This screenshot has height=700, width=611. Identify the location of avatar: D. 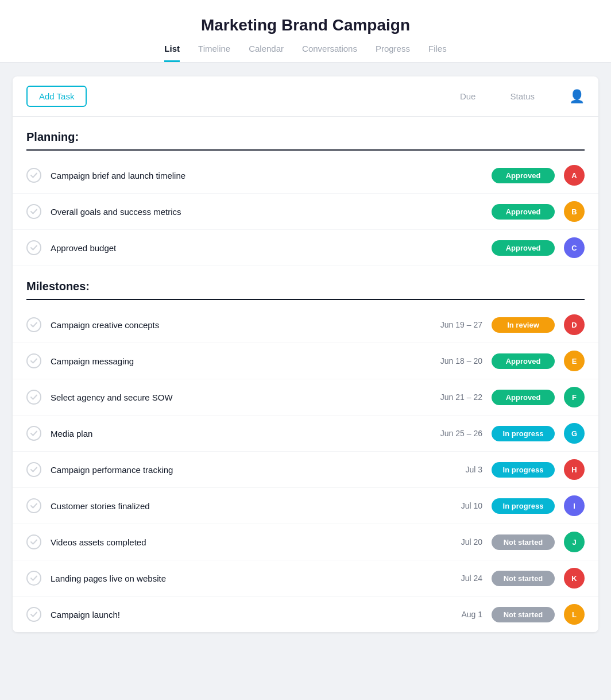
(574, 325).